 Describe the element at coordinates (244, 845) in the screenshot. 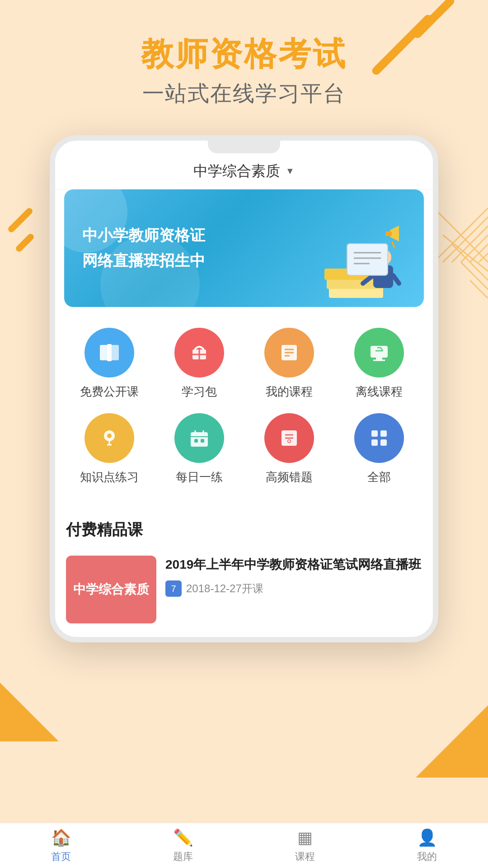

I see `bottom-nav: 🏠 首页 ✏️ 题库 ▦ 课程 👤 我的` at that location.